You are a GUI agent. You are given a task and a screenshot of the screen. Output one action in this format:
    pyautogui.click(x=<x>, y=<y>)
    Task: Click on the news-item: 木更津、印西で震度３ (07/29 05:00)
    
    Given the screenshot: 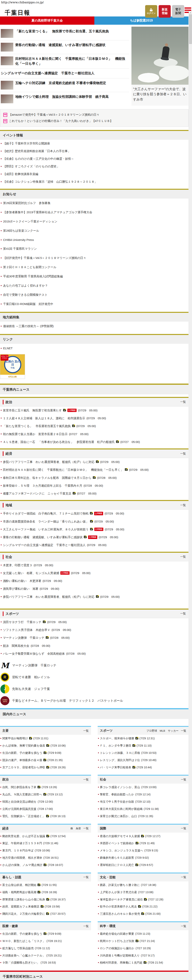 What is the action you would take?
    pyautogui.click(x=94, y=565)
    